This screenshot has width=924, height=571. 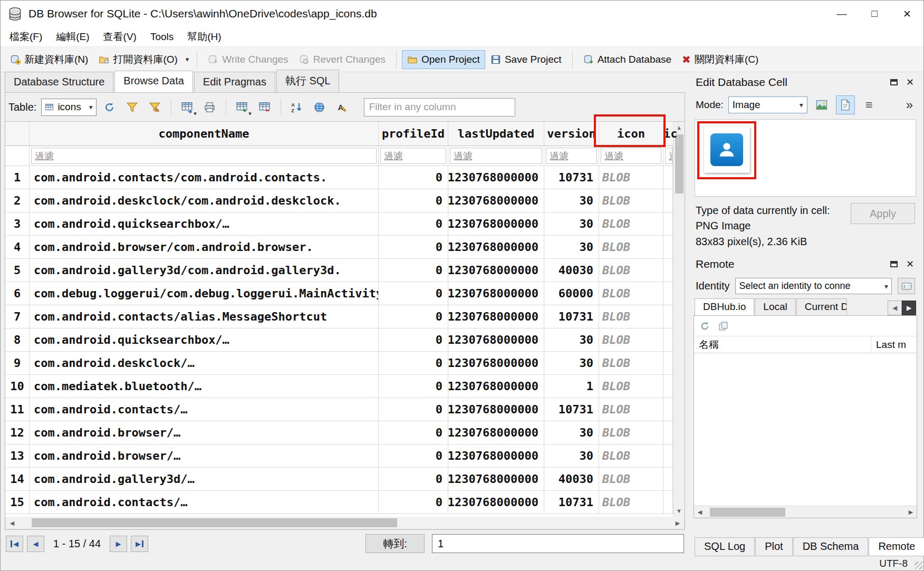 What do you see at coordinates (883, 214) in the screenshot?
I see `apply-button: Apply` at bounding box center [883, 214].